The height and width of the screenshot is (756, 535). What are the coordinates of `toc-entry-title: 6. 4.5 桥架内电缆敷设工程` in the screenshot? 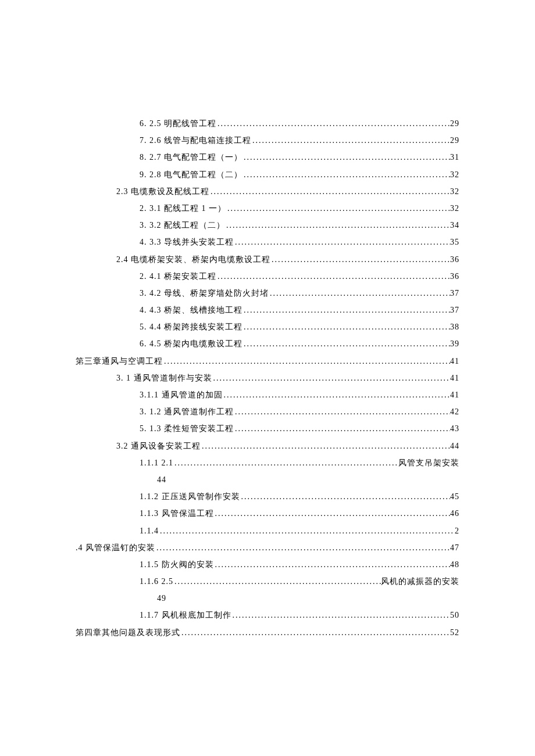 It's located at (191, 344).